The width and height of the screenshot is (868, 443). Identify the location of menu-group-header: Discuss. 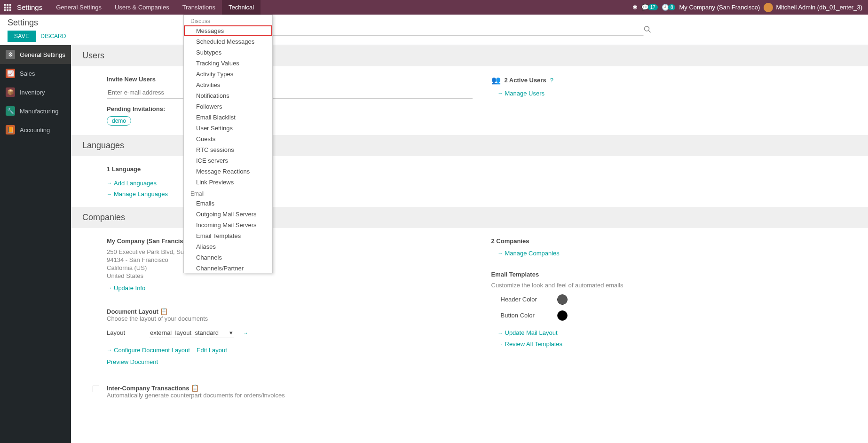
(228, 20).